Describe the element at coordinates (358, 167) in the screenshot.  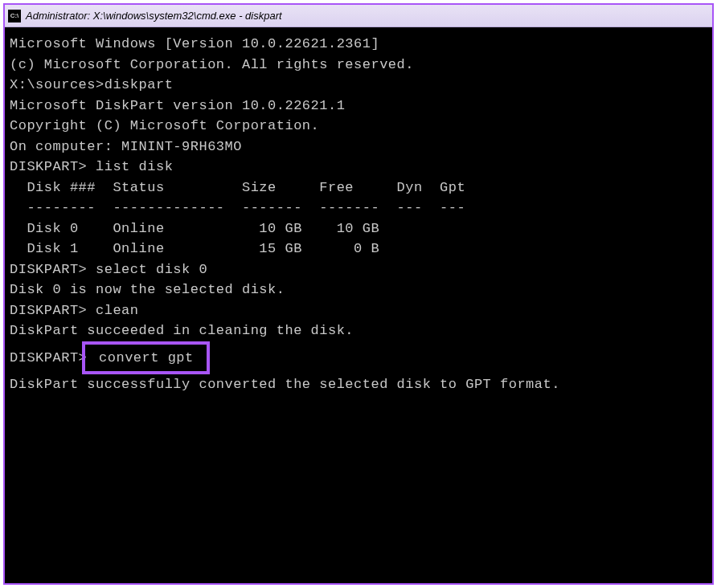
I see `prompt-line: DISKPART> list disk` at that location.